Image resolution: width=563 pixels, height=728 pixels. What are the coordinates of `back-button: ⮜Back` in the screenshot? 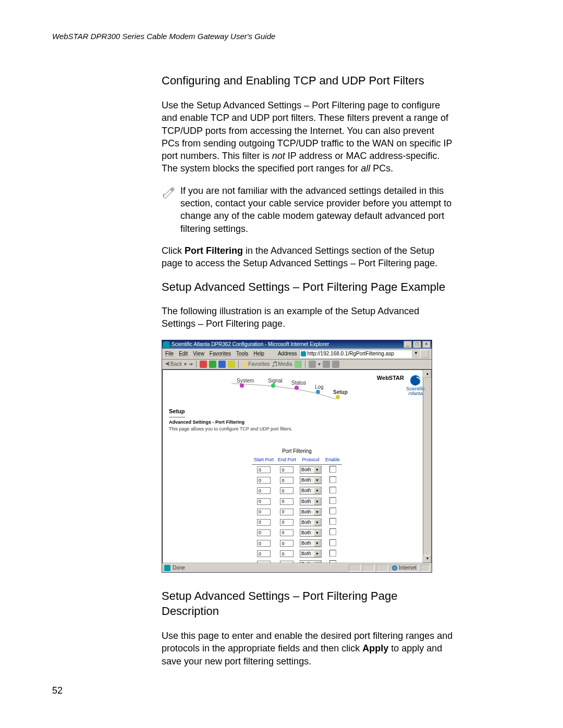 It's located at (174, 364).